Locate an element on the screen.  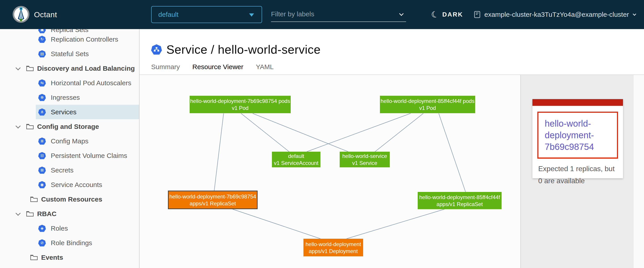
hpa-icon: ⇆ is located at coordinates (42, 83).